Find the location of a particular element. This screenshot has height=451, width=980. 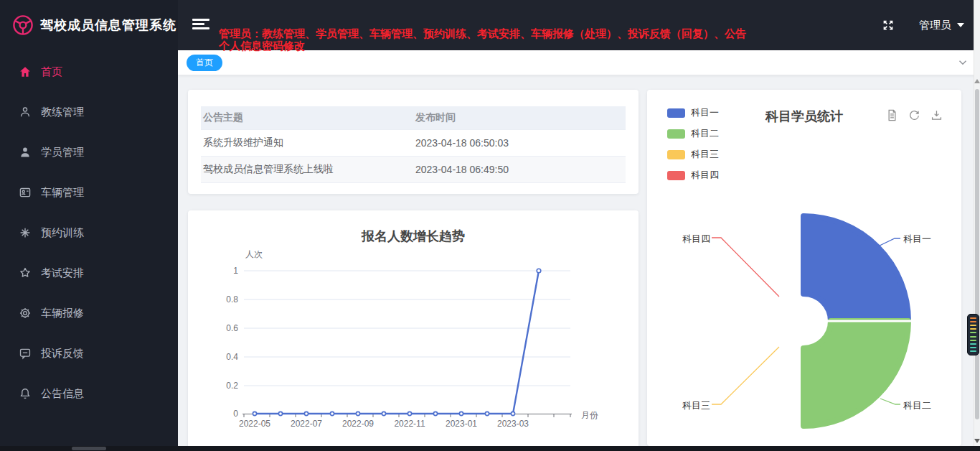

vehicle-icon is located at coordinates (25, 192).